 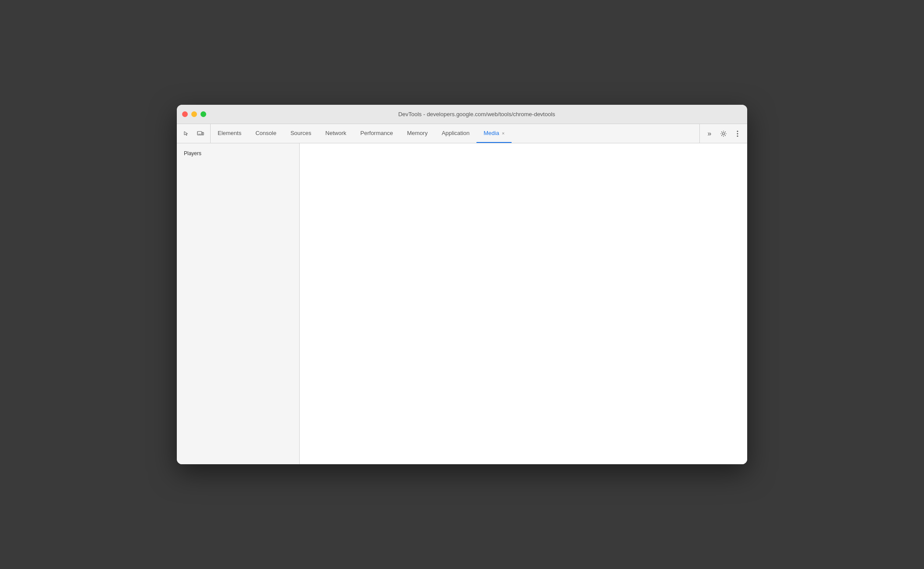 What do you see at coordinates (194, 133) in the screenshot?
I see `toolbar-icon-group` at bounding box center [194, 133].